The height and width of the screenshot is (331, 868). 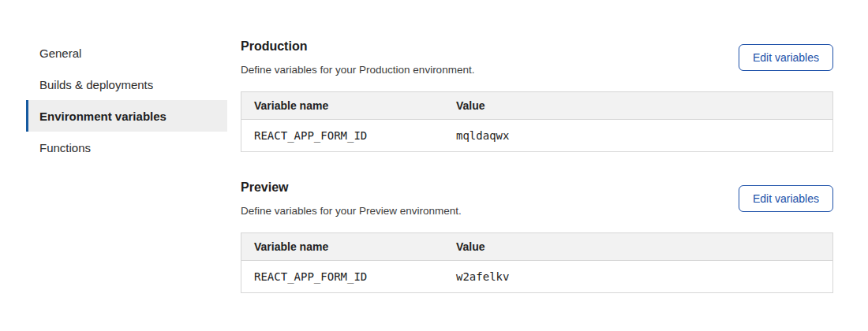 What do you see at coordinates (357, 58) in the screenshot?
I see `production-section-text: Production Define variables for your Pro…` at bounding box center [357, 58].